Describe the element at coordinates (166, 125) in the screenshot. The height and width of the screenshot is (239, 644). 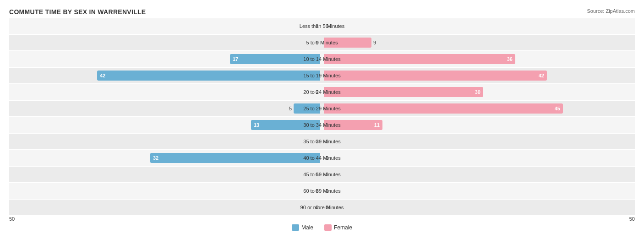
I see `left-section: 13` at that location.